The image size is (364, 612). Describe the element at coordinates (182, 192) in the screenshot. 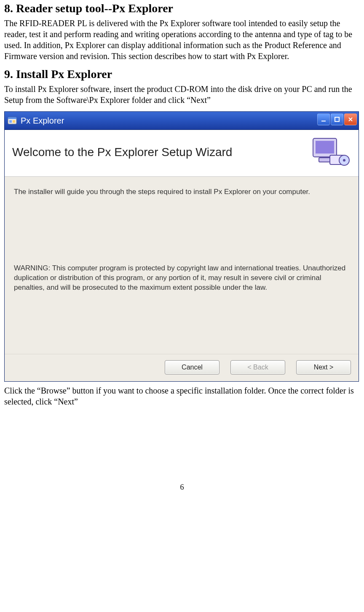

I see `wizard-intro-text: The installer will guide you through the…` at that location.